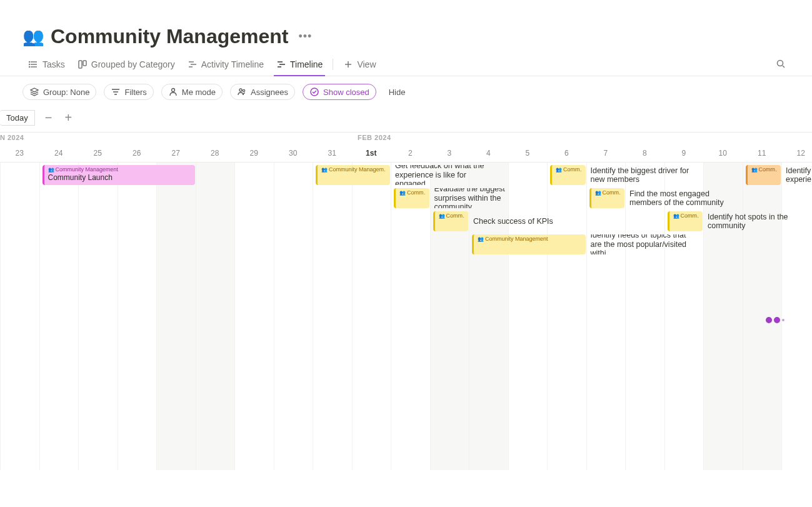 This screenshot has width=812, height=507. I want to click on filter-icon, so click(116, 92).